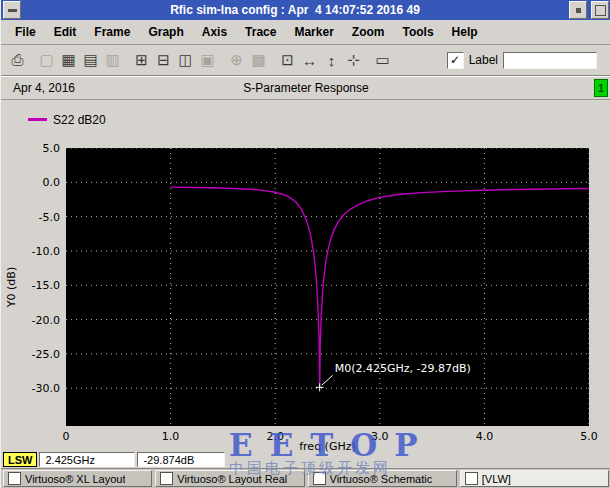 The height and width of the screenshot is (488, 610). Describe the element at coordinates (26, 32) in the screenshot. I see `menu-file: File` at that location.